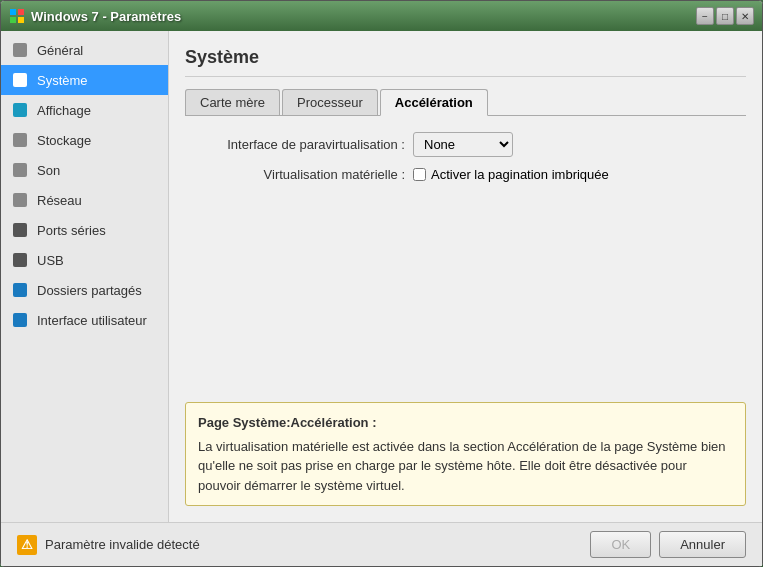 This screenshot has height=567, width=763. Describe the element at coordinates (702, 544) in the screenshot. I see `cancel-button: Annuler` at that location.